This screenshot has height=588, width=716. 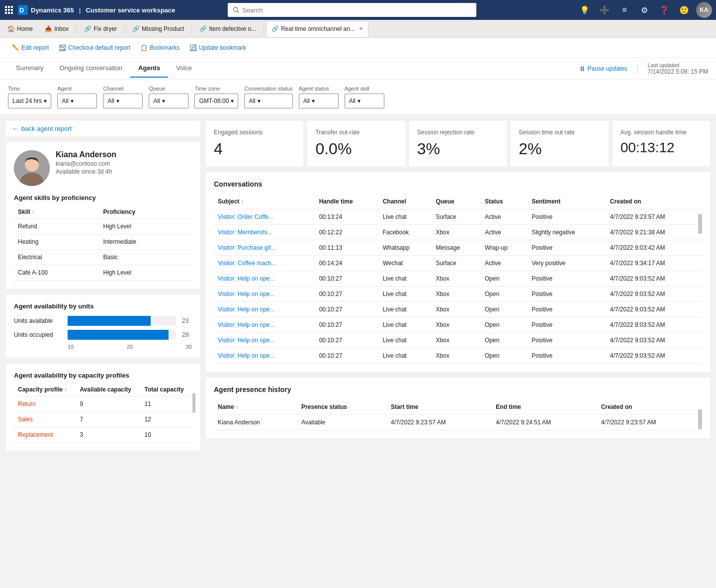 What do you see at coordinates (158, 29) in the screenshot?
I see `tab-missing-product: 🔗 Missing Product` at bounding box center [158, 29].